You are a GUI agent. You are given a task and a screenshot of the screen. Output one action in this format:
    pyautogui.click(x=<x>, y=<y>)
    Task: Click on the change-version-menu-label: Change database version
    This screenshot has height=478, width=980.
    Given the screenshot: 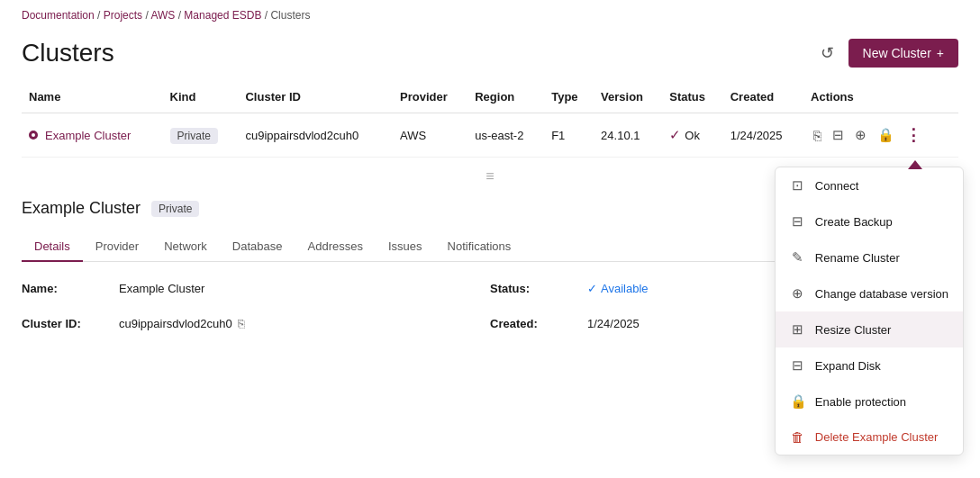 What is the action you would take?
    pyautogui.click(x=882, y=293)
    